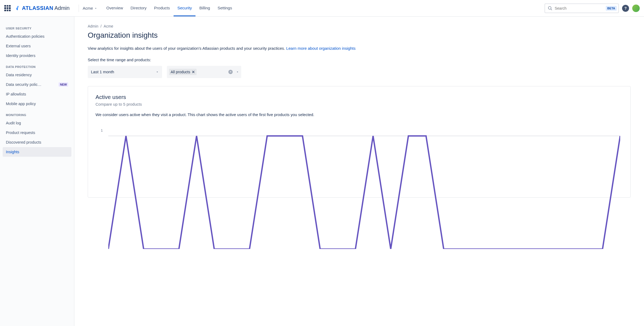  Describe the element at coordinates (611, 8) in the screenshot. I see `beta-badge: BETA` at that location.